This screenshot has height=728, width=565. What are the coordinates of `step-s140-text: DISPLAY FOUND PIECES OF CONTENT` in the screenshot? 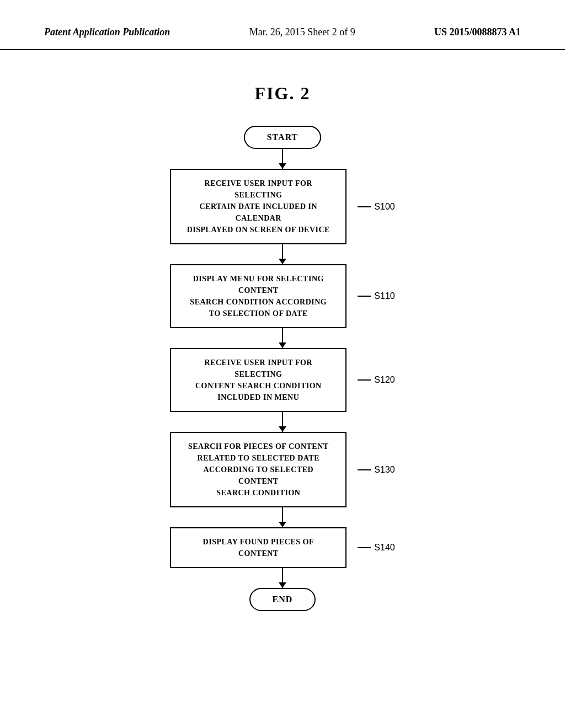 It's located at (258, 548).